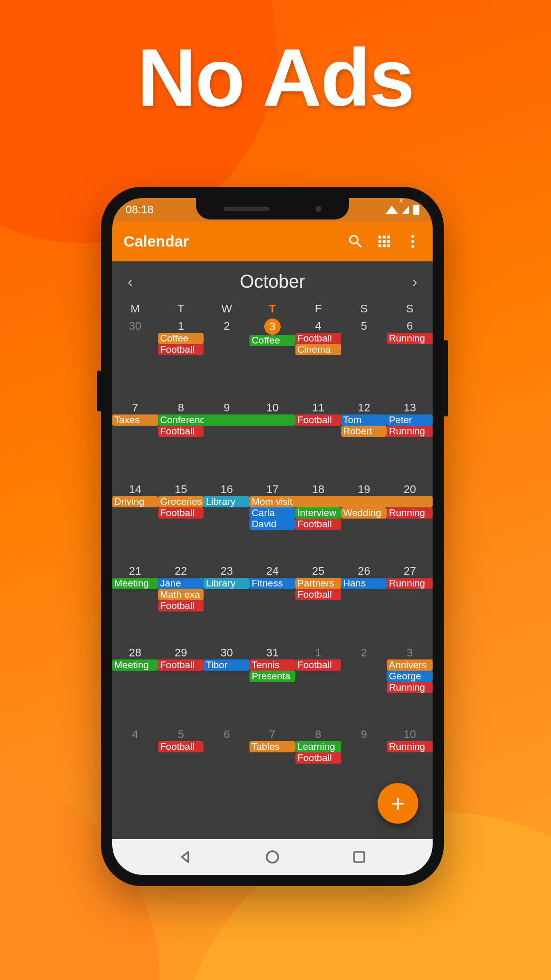 Image resolution: width=551 pixels, height=980 pixels. What do you see at coordinates (227, 441) in the screenshot?
I see `day-cell: 9.` at bounding box center [227, 441].